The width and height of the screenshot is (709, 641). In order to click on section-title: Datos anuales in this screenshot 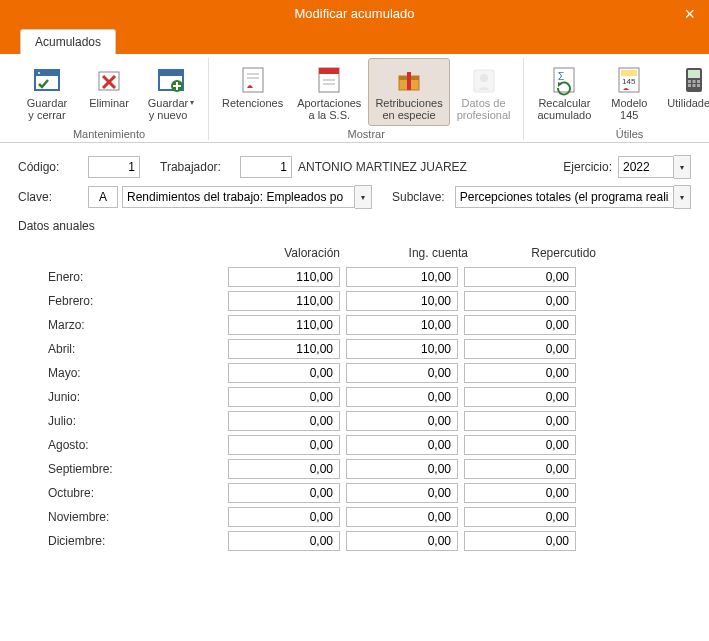, I will do `click(354, 226)`.